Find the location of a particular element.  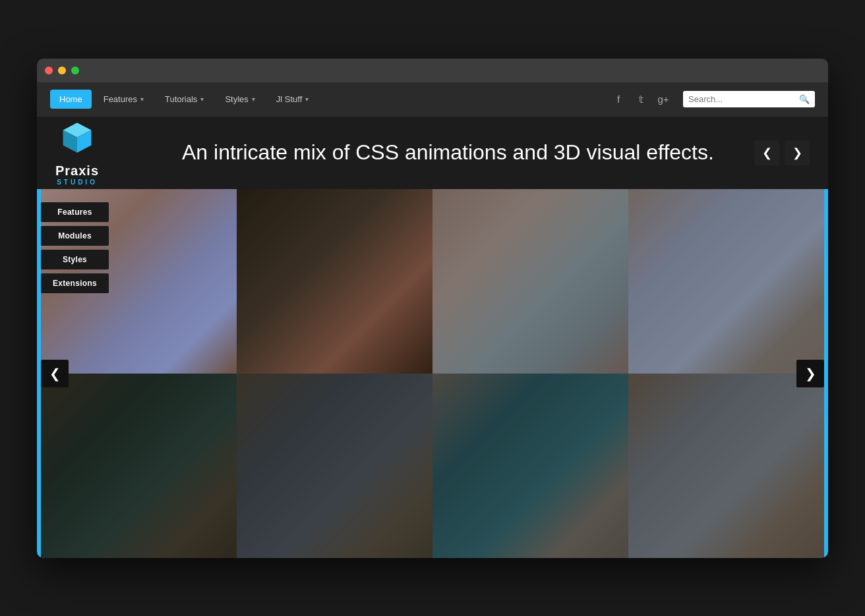

sidebar-modules-button: Modules is located at coordinates (75, 236).